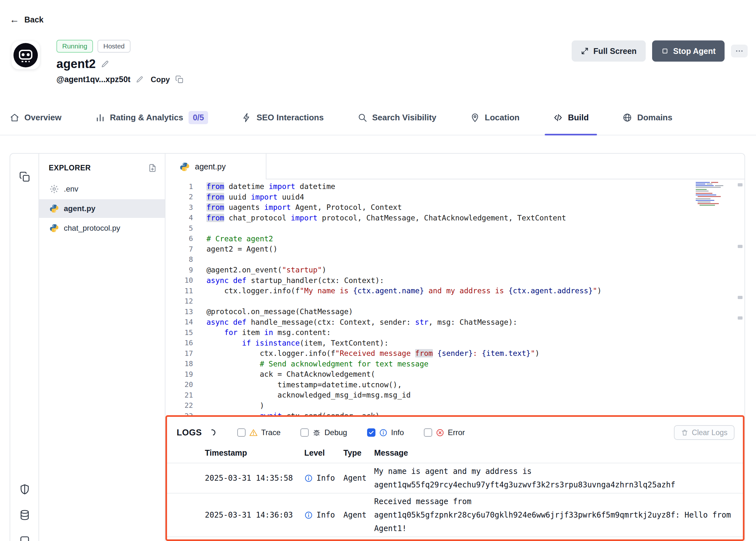 Image resolution: width=756 pixels, height=541 pixels. Describe the element at coordinates (152, 118) in the screenshot. I see `tab-rating-analytics: Rating & Analytics0/5` at that location.